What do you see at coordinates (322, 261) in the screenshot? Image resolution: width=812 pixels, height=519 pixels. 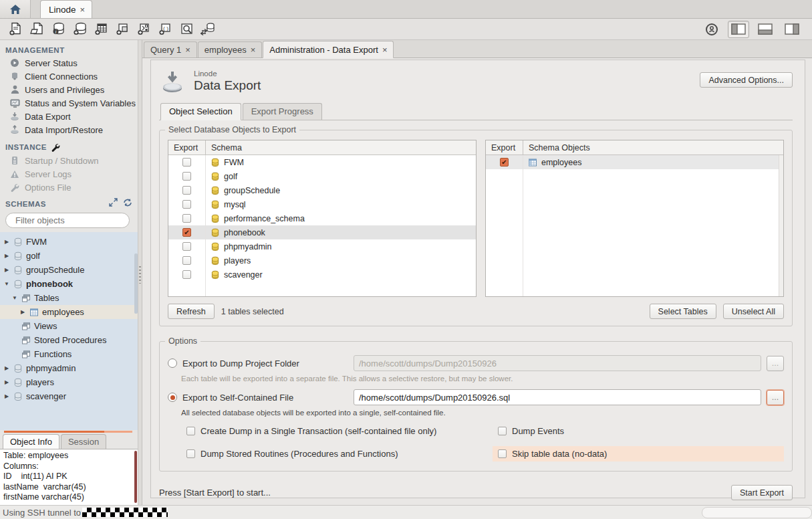 I see `schema-row-players: players` at bounding box center [322, 261].